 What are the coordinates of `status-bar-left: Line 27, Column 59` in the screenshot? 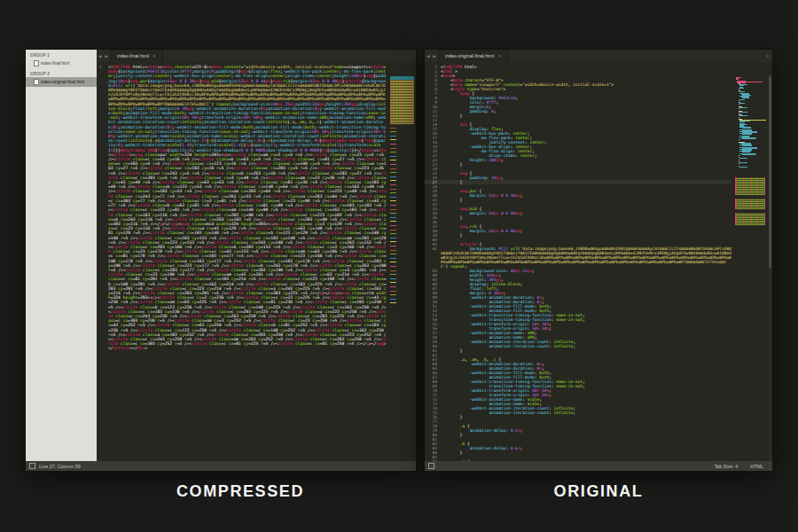 It's located at (221, 466).